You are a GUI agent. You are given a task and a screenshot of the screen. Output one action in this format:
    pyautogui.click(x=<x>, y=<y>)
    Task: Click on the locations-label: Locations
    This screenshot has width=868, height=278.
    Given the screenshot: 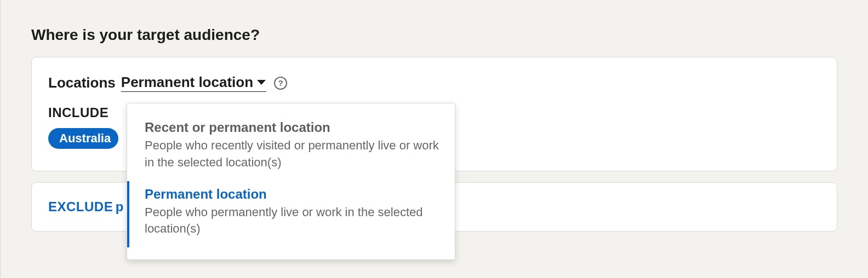 What is the action you would take?
    pyautogui.click(x=82, y=83)
    